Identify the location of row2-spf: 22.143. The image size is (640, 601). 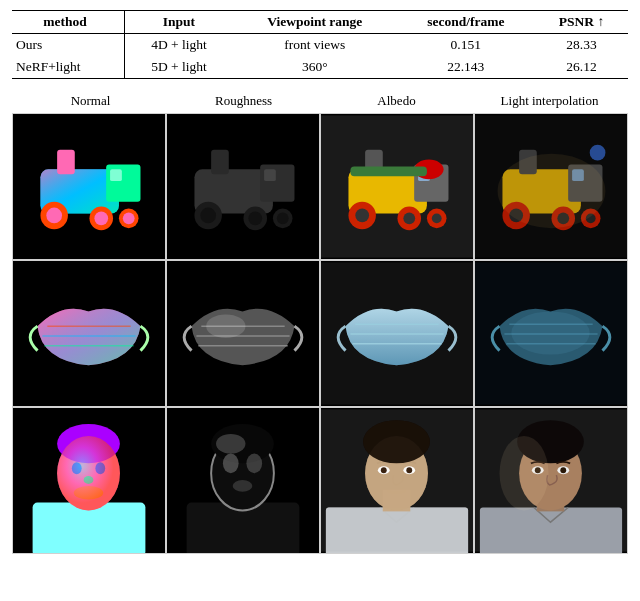
(466, 68).